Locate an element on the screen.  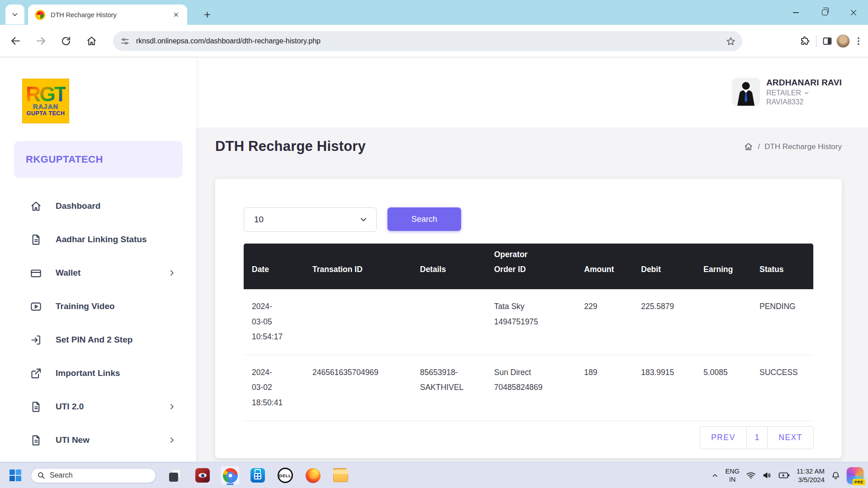
column-header-earning: Earning is located at coordinates (723, 267).